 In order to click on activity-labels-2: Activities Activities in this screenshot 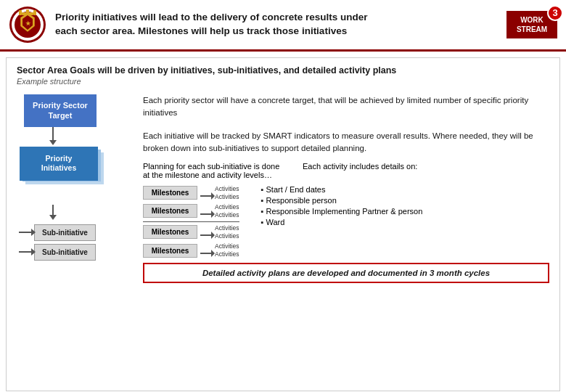, I will do `click(227, 211)`.